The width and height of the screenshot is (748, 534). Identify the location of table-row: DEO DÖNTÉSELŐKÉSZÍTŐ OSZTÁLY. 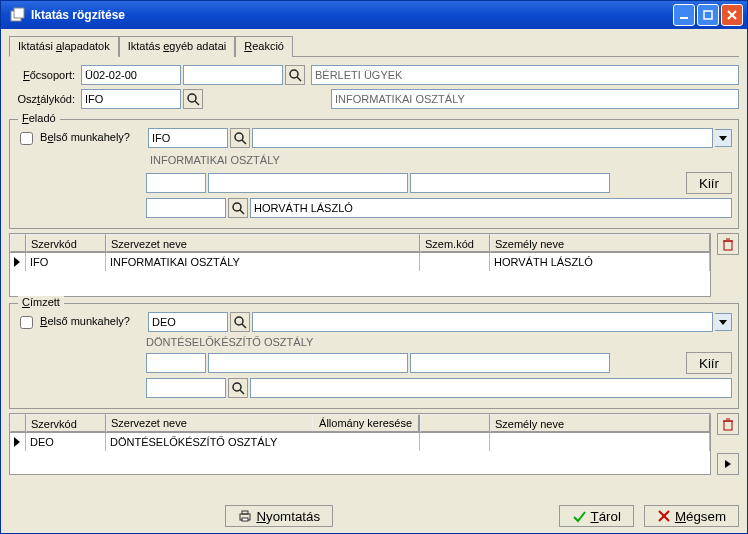
(360, 442).